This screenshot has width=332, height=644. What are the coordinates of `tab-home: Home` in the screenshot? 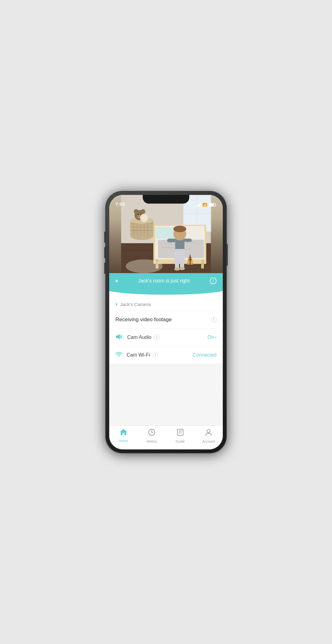 It's located at (123, 436).